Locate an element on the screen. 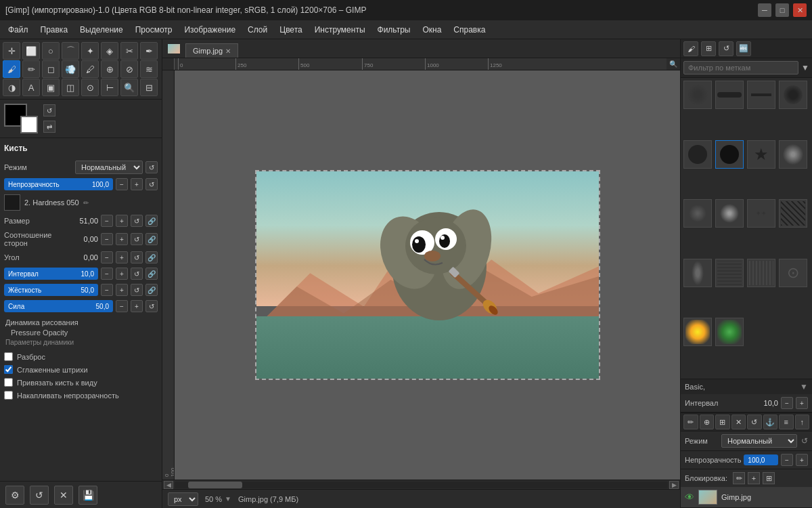 The width and height of the screenshot is (812, 508). brush-tool-btn-4: 🔤 is located at coordinates (744, 49).